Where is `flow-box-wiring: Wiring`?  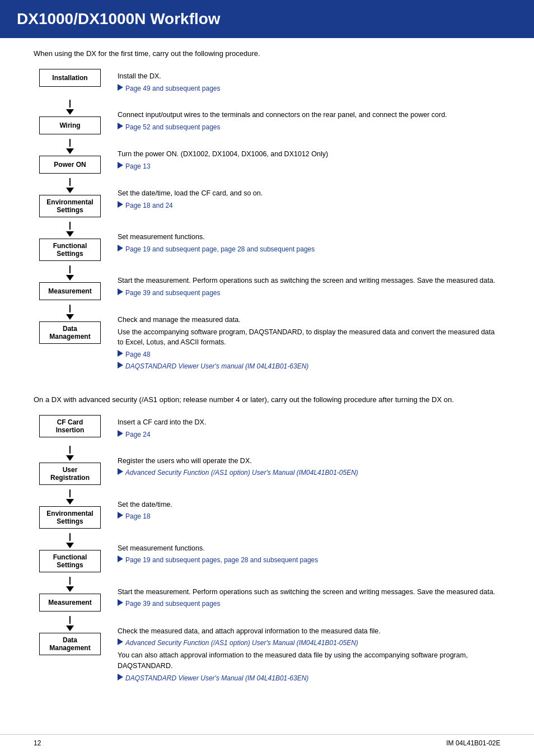
flow-box-wiring: Wiring is located at coordinates (70, 125).